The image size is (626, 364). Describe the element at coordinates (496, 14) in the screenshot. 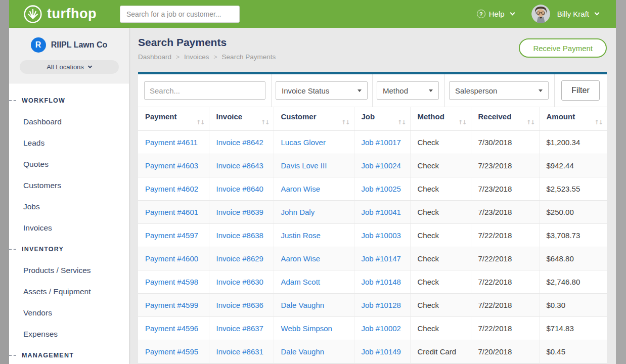

I see `help-menu: ? Help` at that location.